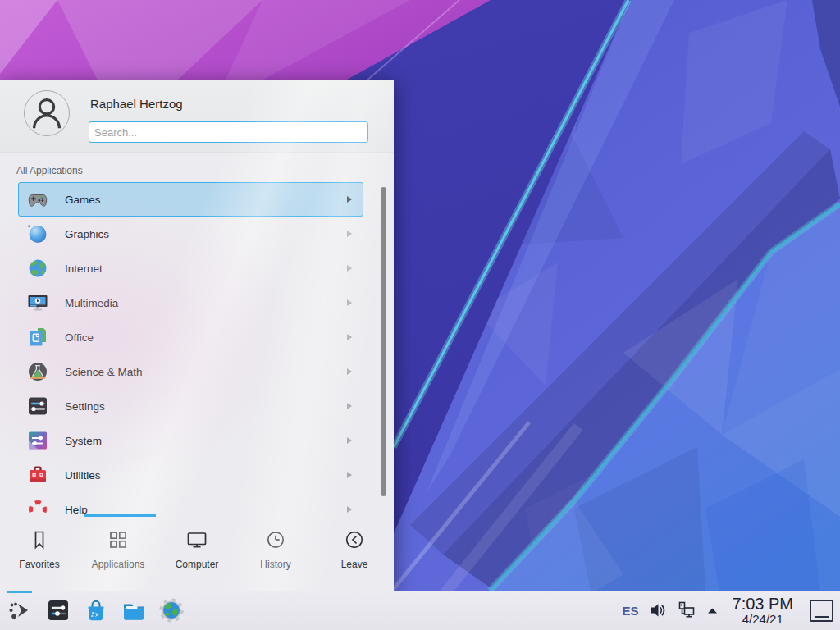  I want to click on category-label: Multimedia, so click(92, 304).